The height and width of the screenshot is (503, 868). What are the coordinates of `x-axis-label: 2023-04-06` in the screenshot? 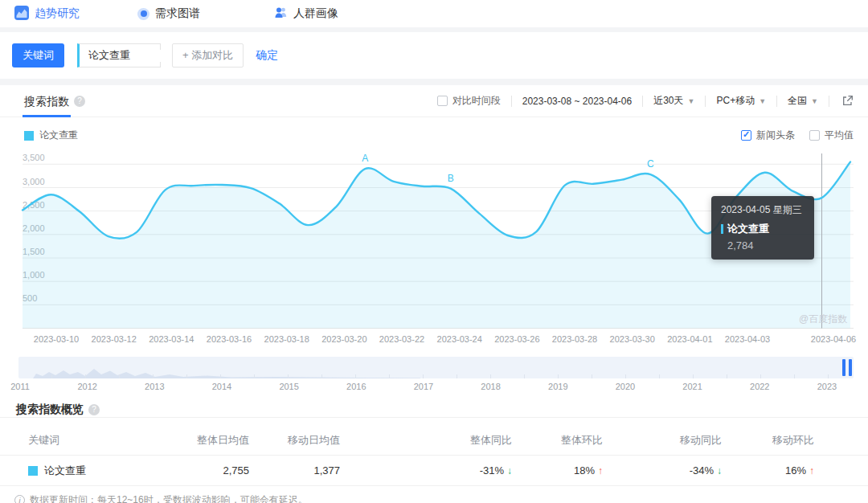 It's located at (833, 339).